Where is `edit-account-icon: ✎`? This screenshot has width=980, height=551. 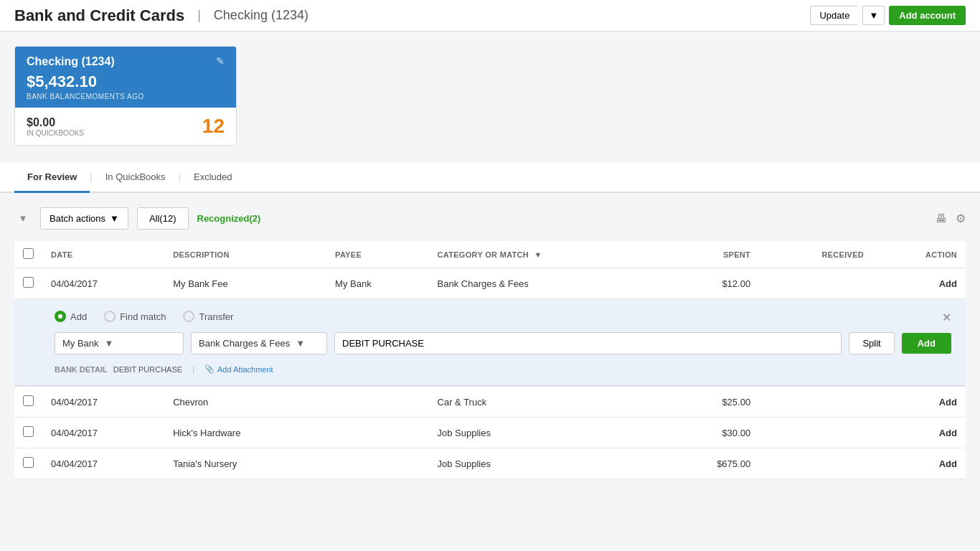
edit-account-icon: ✎ is located at coordinates (220, 61).